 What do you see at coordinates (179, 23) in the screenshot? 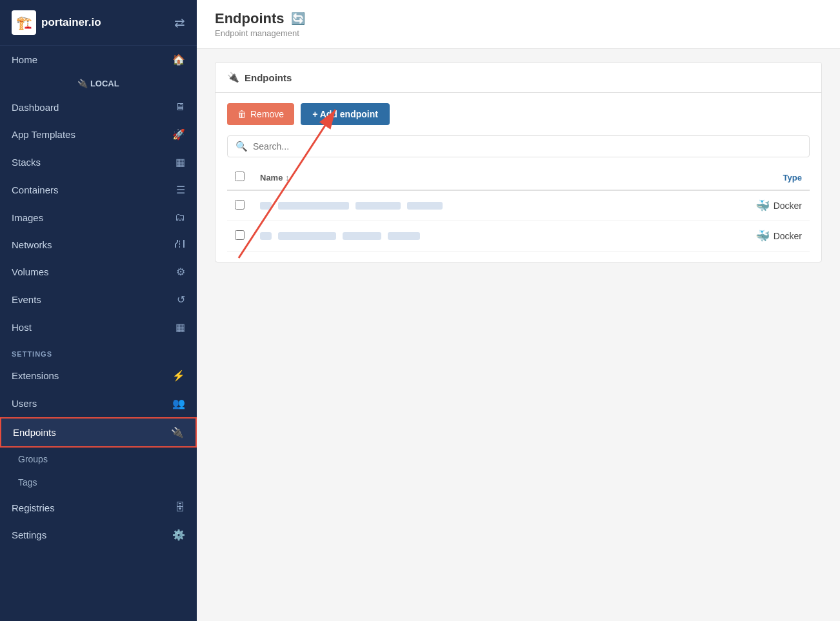
I see `transfer-icon: ⇄` at bounding box center [179, 23].